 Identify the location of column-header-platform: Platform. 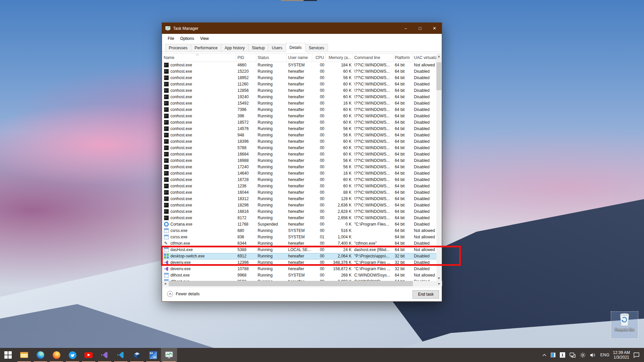
(403, 58).